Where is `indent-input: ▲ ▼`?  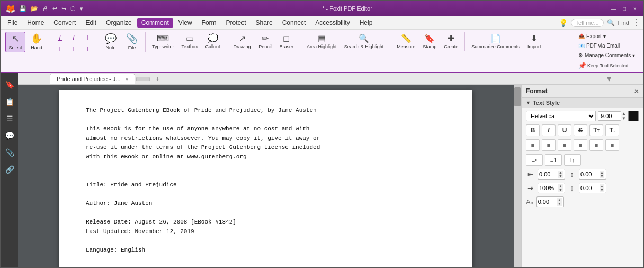 indent-input: ▲ ▼ is located at coordinates (551, 174).